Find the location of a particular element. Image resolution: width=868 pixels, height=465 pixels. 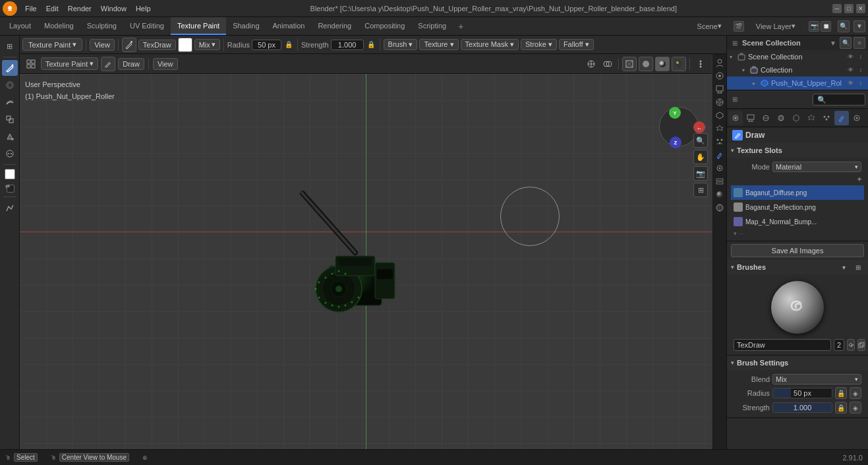

search-icon: 🔍 is located at coordinates (844, 26).